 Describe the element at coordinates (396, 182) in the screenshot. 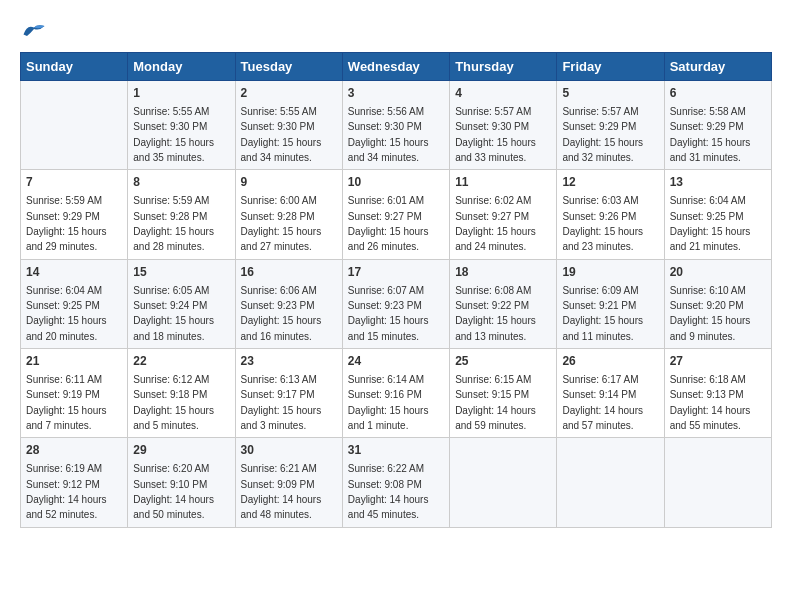

I see `day-number: 10` at that location.